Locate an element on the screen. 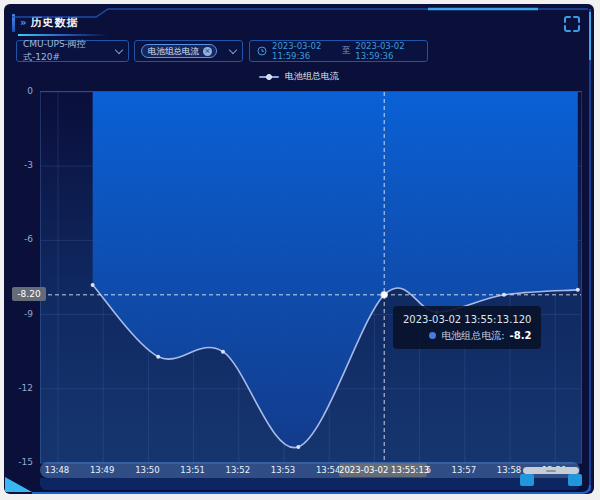  y-tick-label: -12 is located at coordinates (19, 388).